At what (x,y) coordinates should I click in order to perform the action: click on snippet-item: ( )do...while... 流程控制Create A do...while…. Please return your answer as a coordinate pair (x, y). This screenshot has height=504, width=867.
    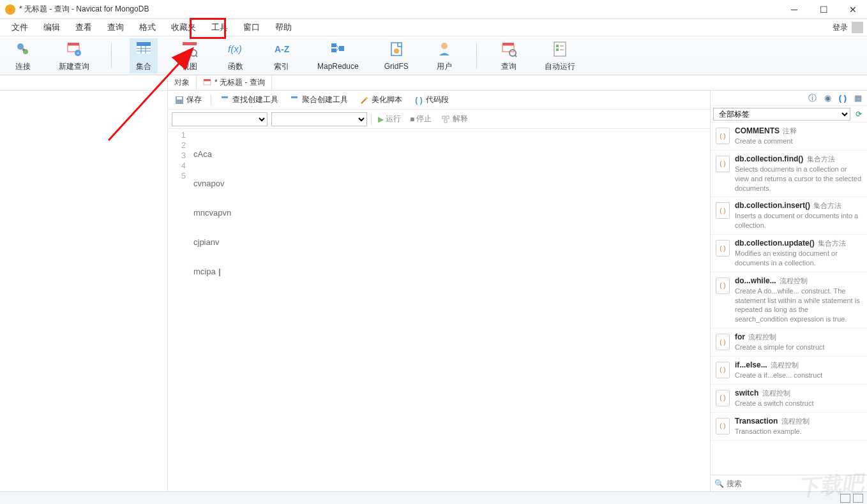
    Looking at the image, I should click on (789, 300).